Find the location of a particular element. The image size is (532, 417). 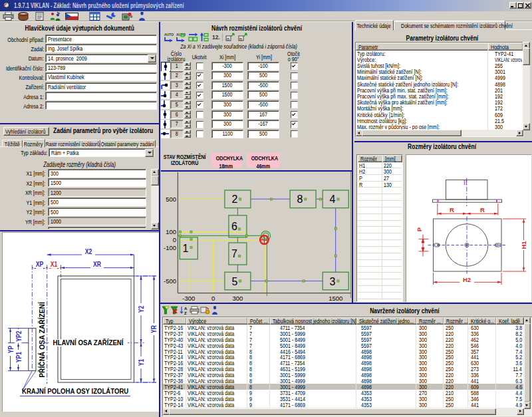

svg-text: Y1 is located at coordinates (141, 362).